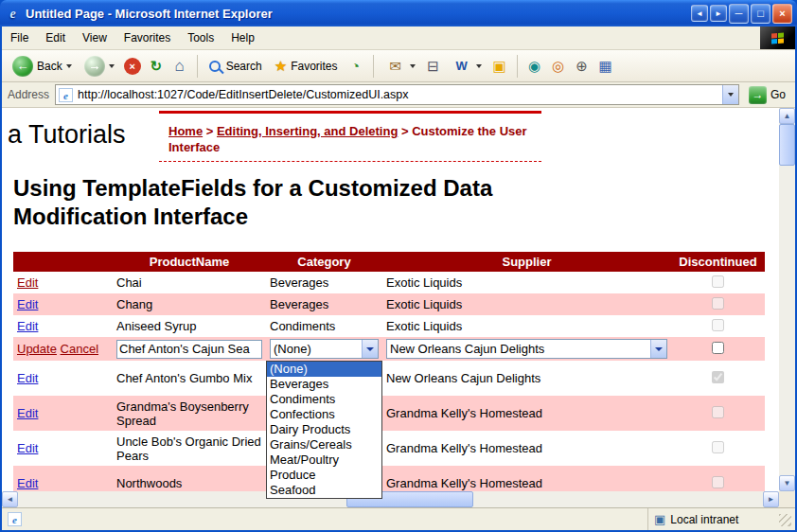 Image resolution: width=797 pixels, height=532 pixels. What do you see at coordinates (9, 500) in the screenshot?
I see `scroll-left-button: ◄` at bounding box center [9, 500].